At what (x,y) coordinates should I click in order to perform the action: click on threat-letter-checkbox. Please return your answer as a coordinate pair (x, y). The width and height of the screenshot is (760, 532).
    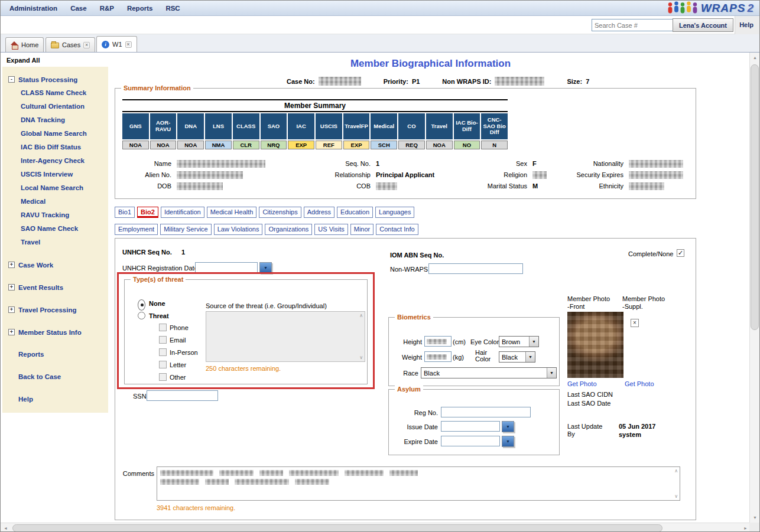
    Looking at the image, I should click on (163, 365).